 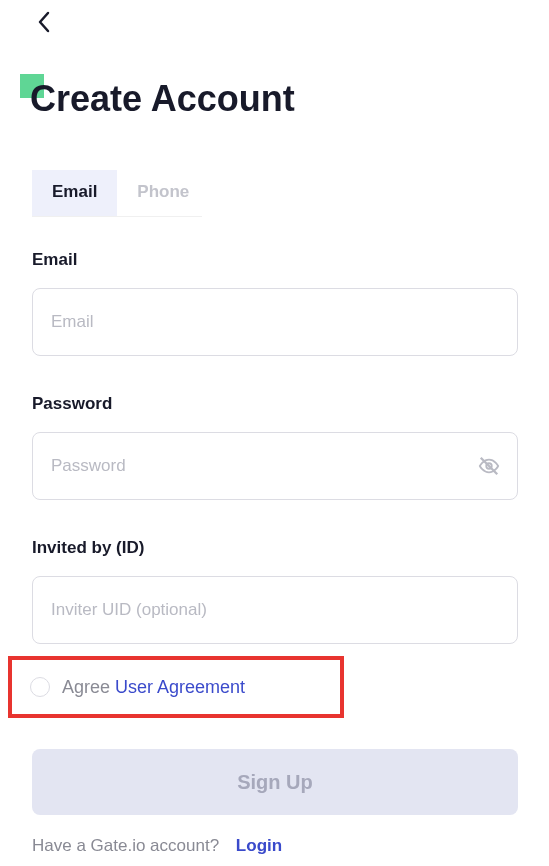 I want to click on tabs-container: Email Phone, so click(x=117, y=194).